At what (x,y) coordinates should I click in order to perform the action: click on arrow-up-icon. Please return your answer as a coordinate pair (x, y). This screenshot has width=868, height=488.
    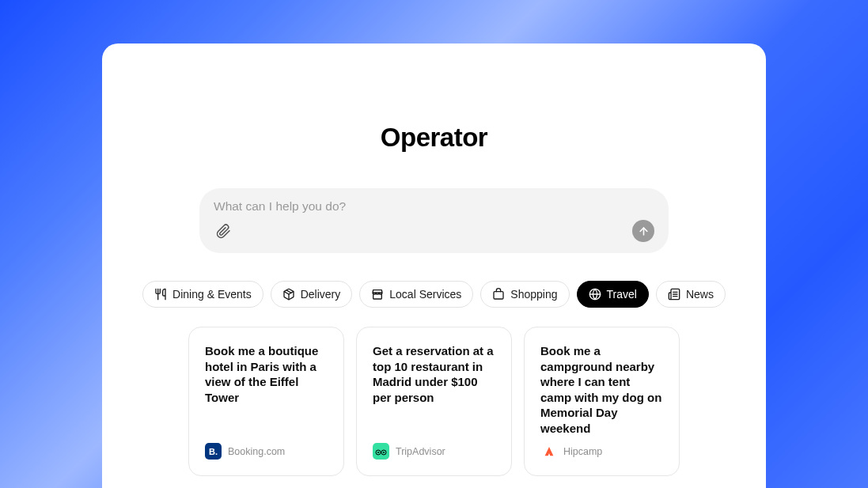
    Looking at the image, I should click on (644, 231).